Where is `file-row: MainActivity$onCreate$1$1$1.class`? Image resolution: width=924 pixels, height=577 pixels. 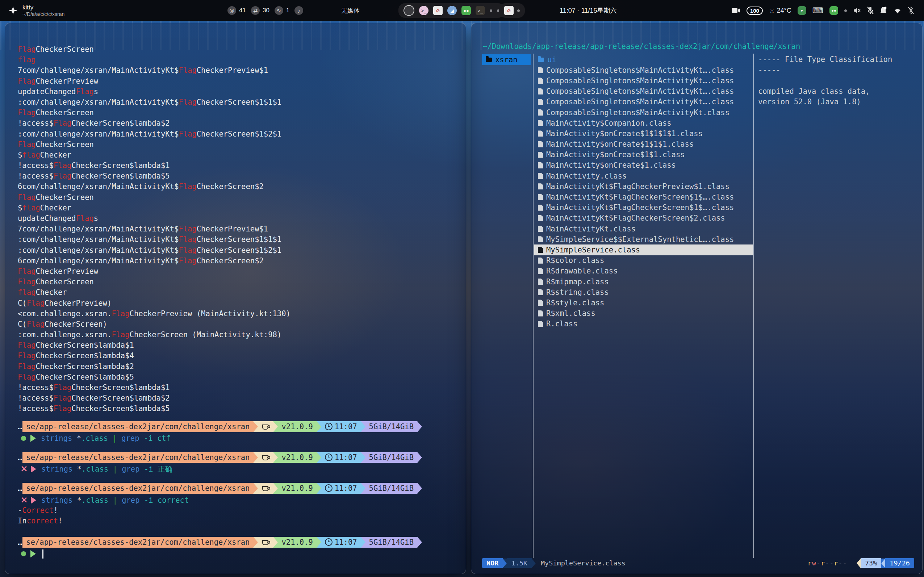
file-row: MainActivity$onCreate$1$1$1.class is located at coordinates (644, 144).